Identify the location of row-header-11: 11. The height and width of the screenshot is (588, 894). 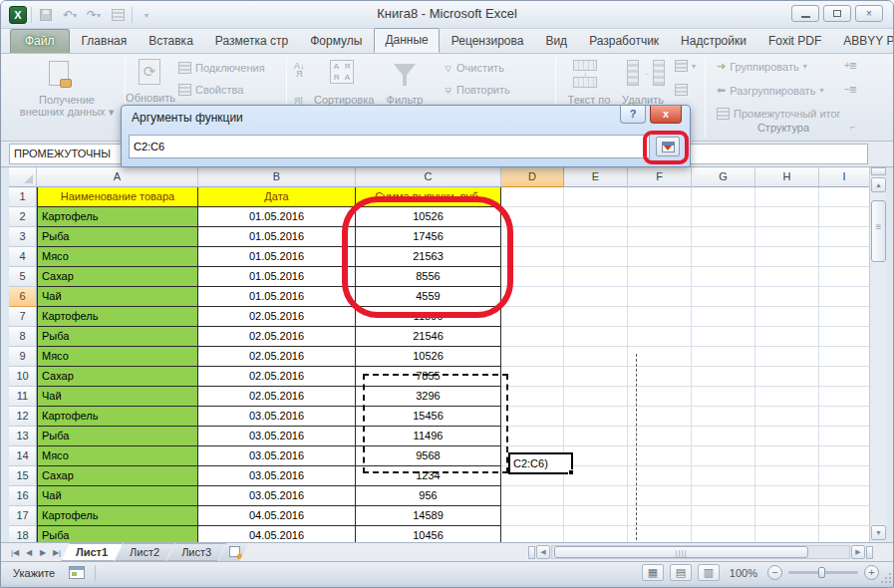
(23, 397).